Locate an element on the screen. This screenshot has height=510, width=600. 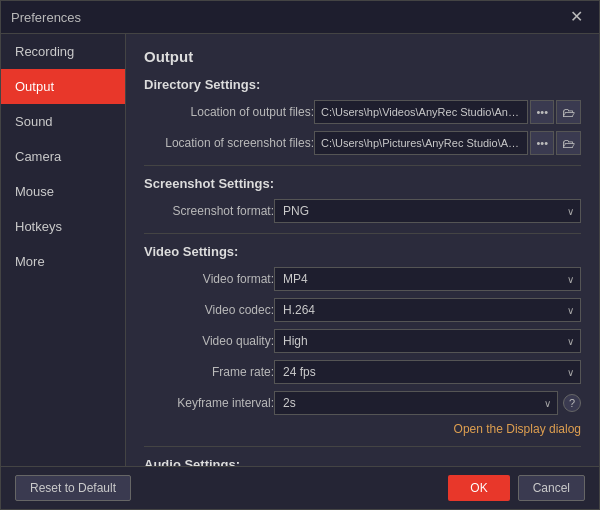
video-quality-row: Video quality: LowMediumHighLossless is located at coordinates (362, 341).